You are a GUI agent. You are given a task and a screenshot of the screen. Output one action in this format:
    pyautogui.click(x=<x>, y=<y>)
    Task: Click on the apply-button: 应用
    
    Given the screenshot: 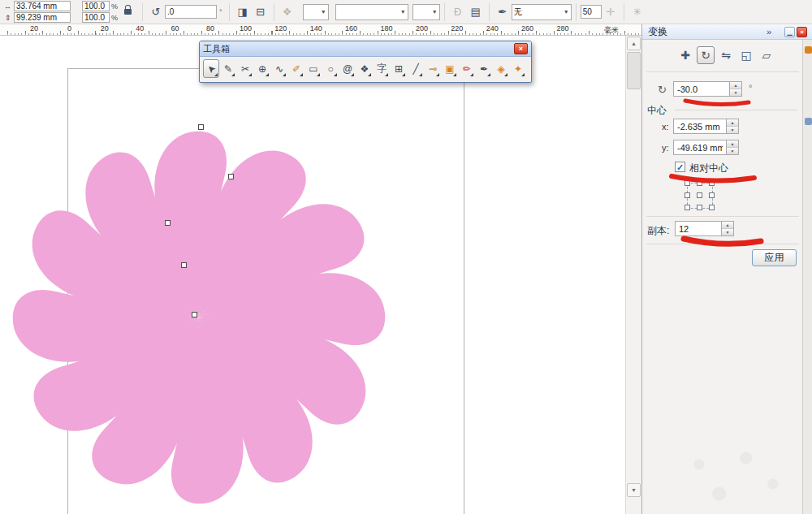 What is the action you would take?
    pyautogui.click(x=775, y=258)
    